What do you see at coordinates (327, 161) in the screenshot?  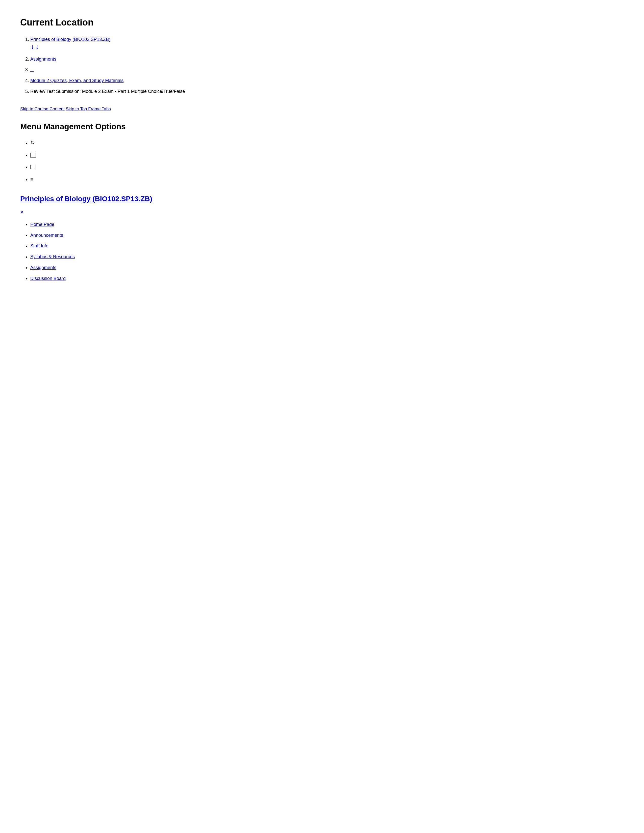 I see `menu-options-list: ↻ ≡` at bounding box center [327, 161].